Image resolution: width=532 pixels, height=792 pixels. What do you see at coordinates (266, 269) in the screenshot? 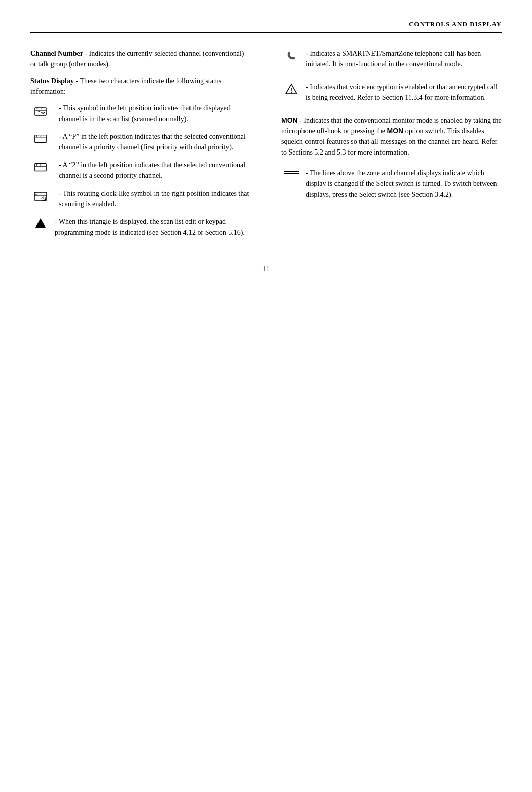
I see `page-number: 11` at bounding box center [266, 269].